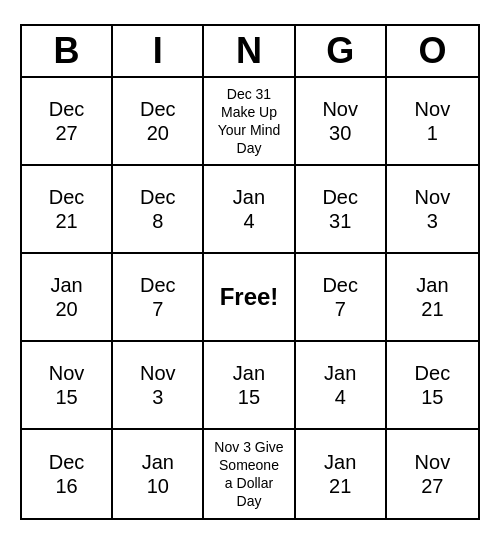 This screenshot has height=544, width=500. What do you see at coordinates (250, 474) in the screenshot?
I see `bingo-cell: Nov 3 GiveSomeonea DollarDay` at bounding box center [250, 474].